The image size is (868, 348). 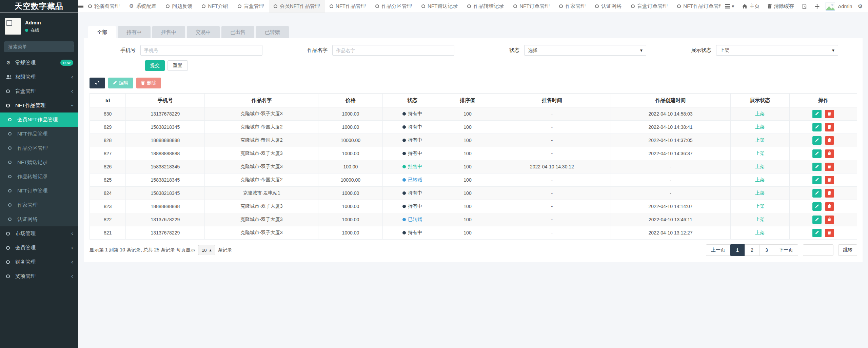 I want to click on column-header: Id, so click(x=108, y=100).